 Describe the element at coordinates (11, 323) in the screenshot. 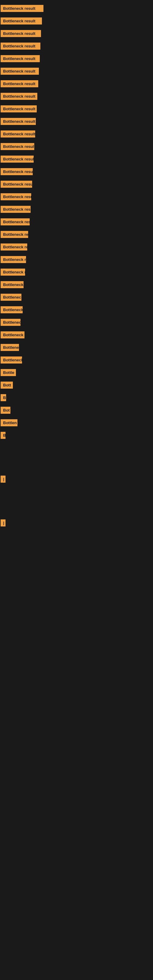

I see `bottleneck-result-bar: Bottleneck r` at that location.